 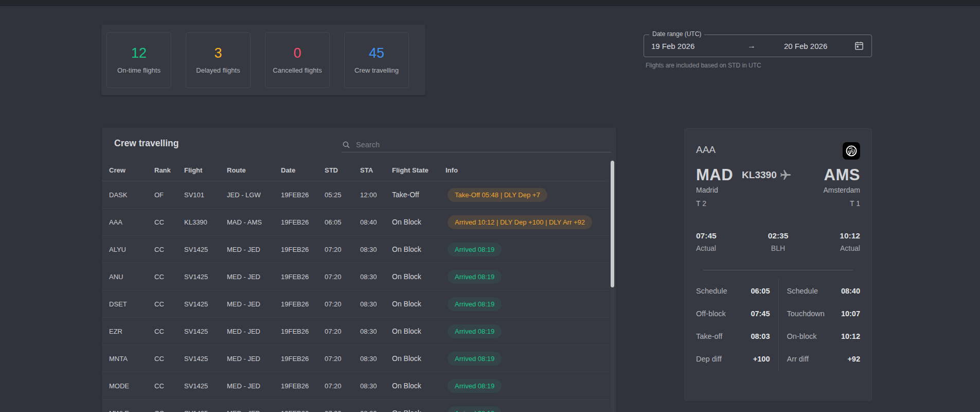 What do you see at coordinates (355, 304) in the screenshot?
I see `table-row: DSET CC SV1425 MED - JED 19FEB26 07:20 0…` at bounding box center [355, 304].